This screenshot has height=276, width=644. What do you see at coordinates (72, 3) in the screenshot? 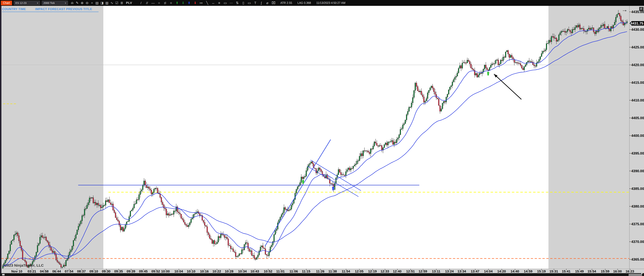
I see `candlestick-chart-icon: ılı` at bounding box center [72, 3].